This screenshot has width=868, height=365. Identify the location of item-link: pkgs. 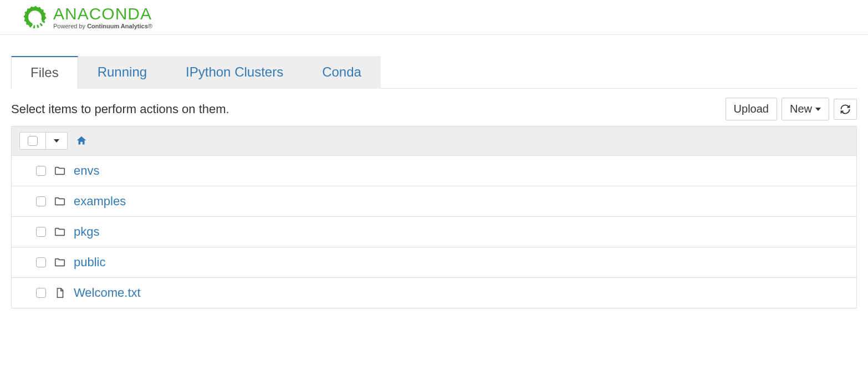
(86, 232).